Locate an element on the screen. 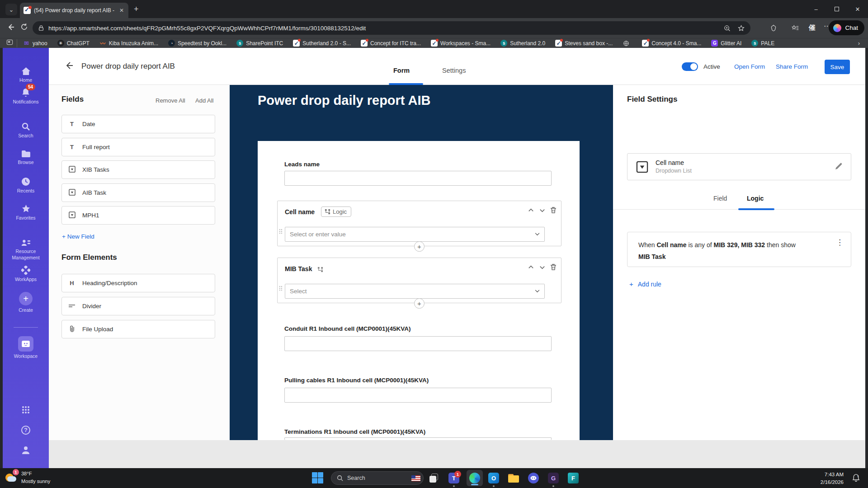 Image resolution: width=868 pixels, height=488 pixels. conduit-input is located at coordinates (418, 343).